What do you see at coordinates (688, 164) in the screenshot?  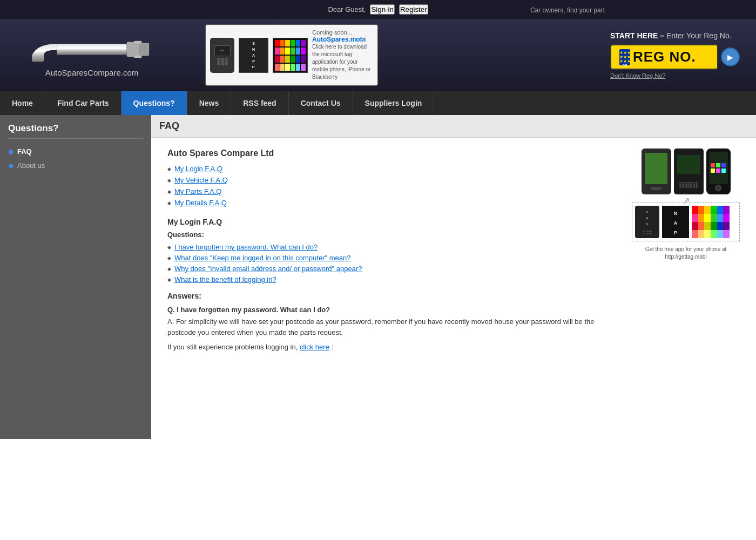 I see `bb-screen` at bounding box center [688, 164].